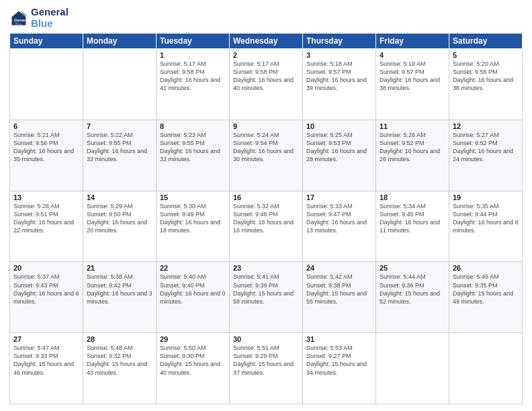 Image resolution: width=532 pixels, height=411 pixels. I want to click on calendar-cell: 17Sunrise: 5:33 AM Sunset: 9:47 PM Dayli…, so click(340, 226).